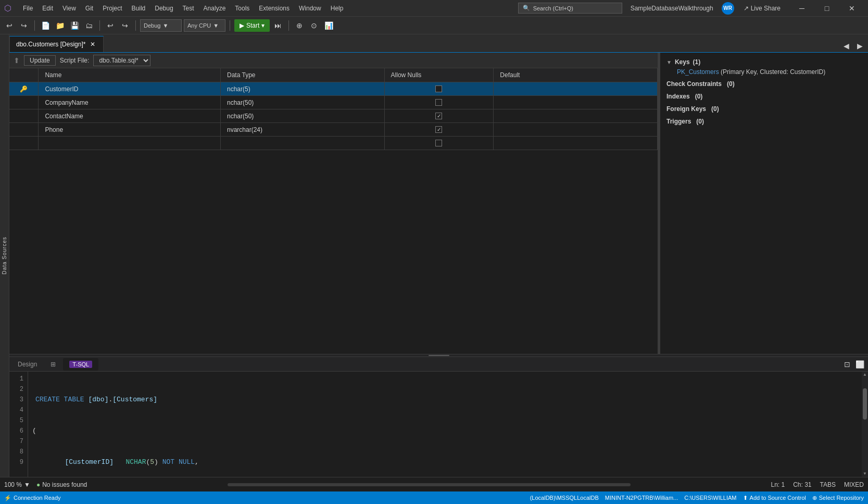 This screenshot has height=504, width=868. Describe the element at coordinates (827, 8) in the screenshot. I see `maximize-button: □` at that location.